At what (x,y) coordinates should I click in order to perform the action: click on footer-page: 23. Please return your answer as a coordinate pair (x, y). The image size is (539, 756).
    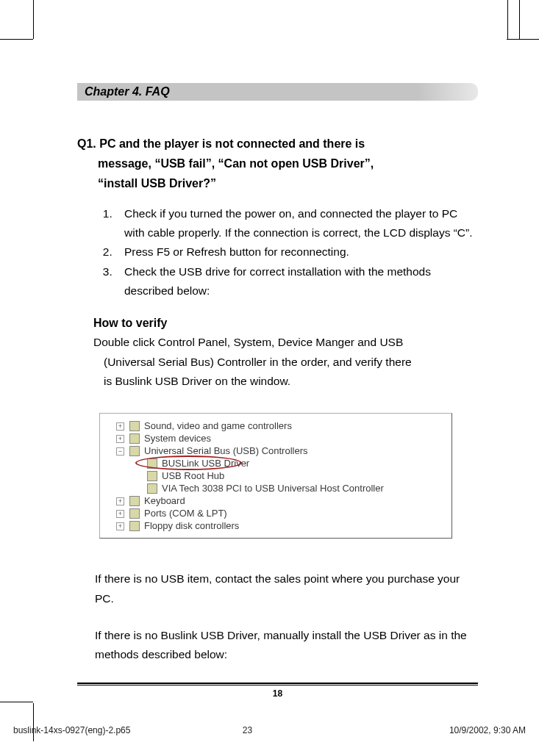
    Looking at the image, I should click on (247, 730).